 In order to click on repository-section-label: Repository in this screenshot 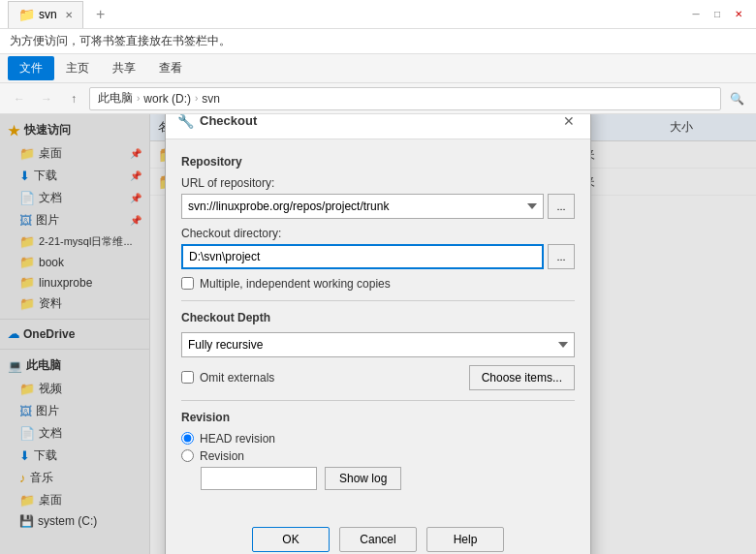, I will do `click(378, 162)`.